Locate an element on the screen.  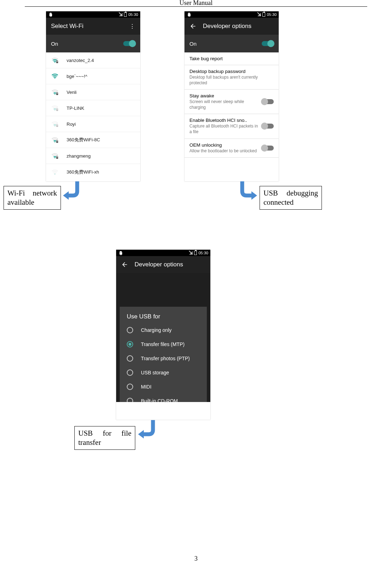
dev-option-item: Take bug report is located at coordinates (232, 59).